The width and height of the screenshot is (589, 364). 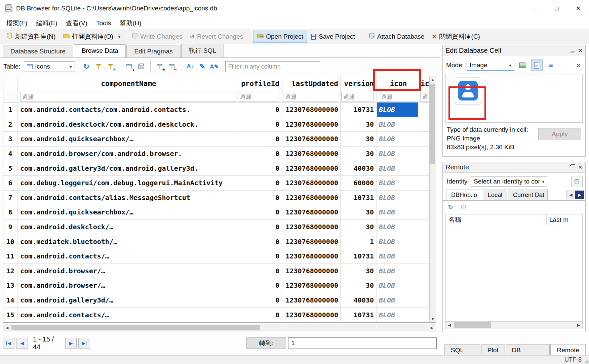 I want to click on save-filter-button: +, so click(x=111, y=67).